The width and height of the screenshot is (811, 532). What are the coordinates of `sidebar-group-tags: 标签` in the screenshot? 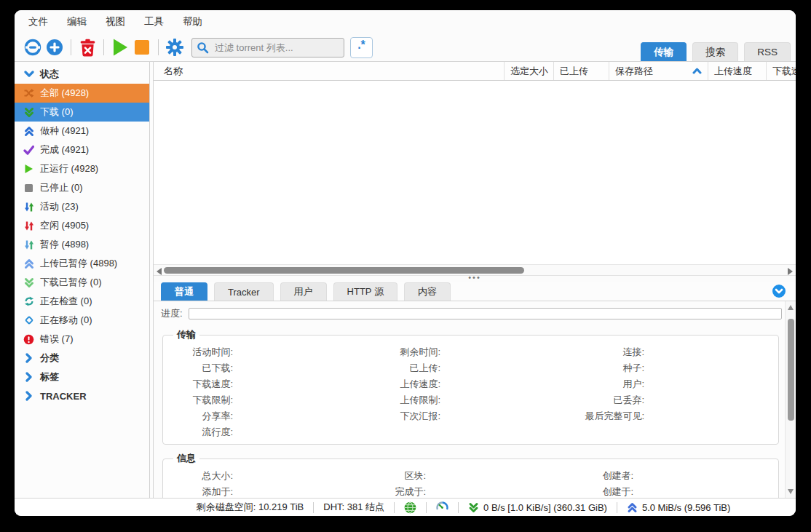 It's located at (82, 377).